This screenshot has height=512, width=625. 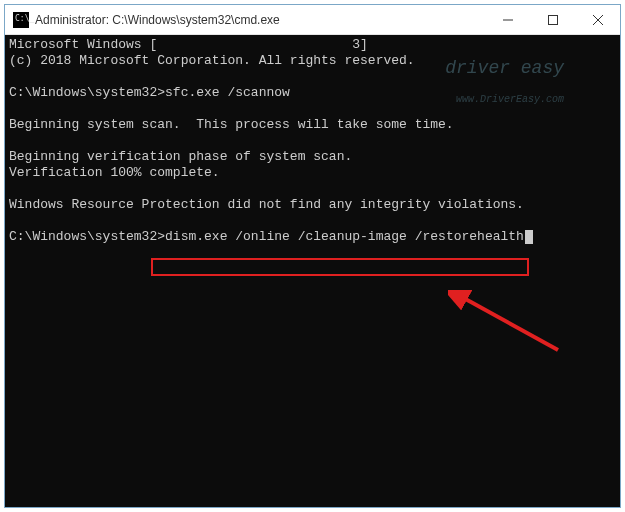 I want to click on annotation-highlight-box, so click(x=340, y=267).